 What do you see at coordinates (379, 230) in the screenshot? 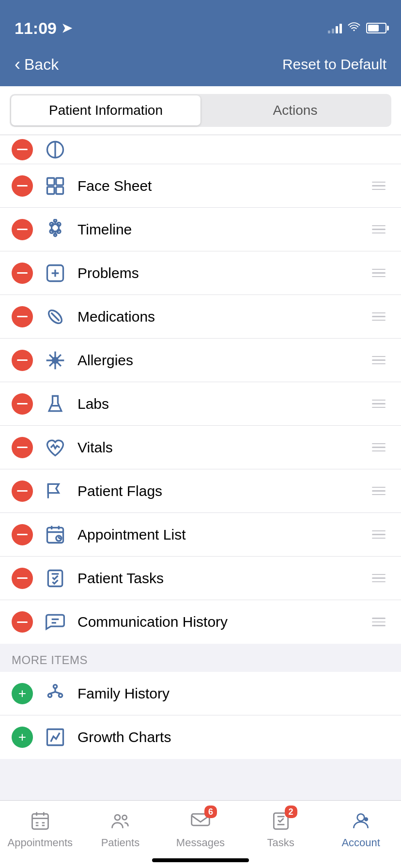
I see `drag-handle-timeline` at bounding box center [379, 230].